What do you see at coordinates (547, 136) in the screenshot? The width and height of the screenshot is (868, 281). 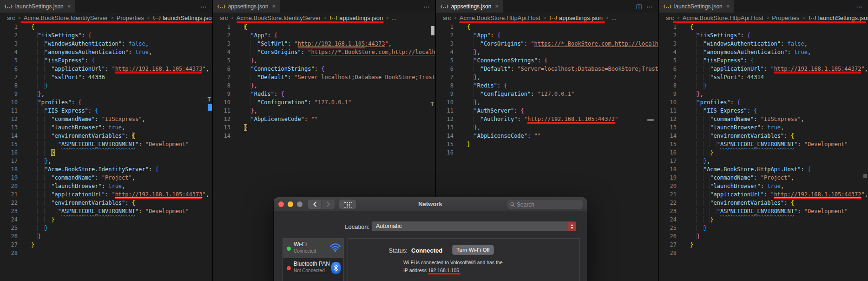 I see `code-line: 14 "AbpLicenseCode": ""` at bounding box center [547, 136].